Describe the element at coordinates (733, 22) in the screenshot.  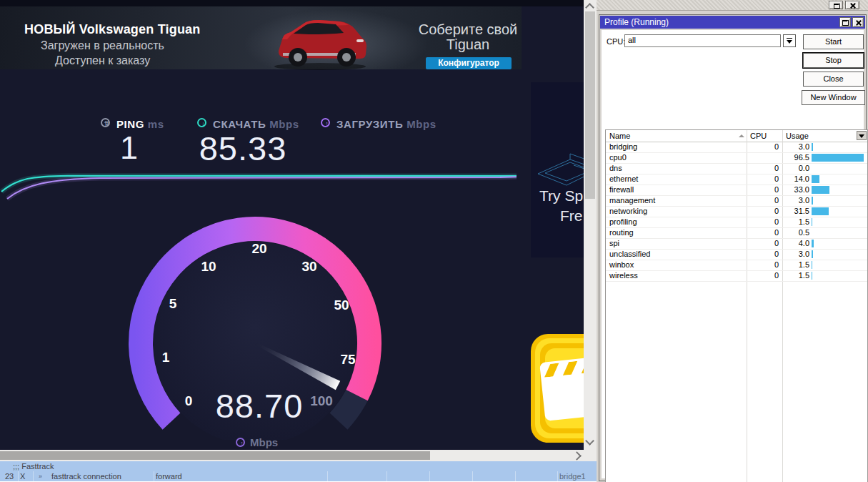
I see `profile-window-titlebar: Profile (Running)` at that location.